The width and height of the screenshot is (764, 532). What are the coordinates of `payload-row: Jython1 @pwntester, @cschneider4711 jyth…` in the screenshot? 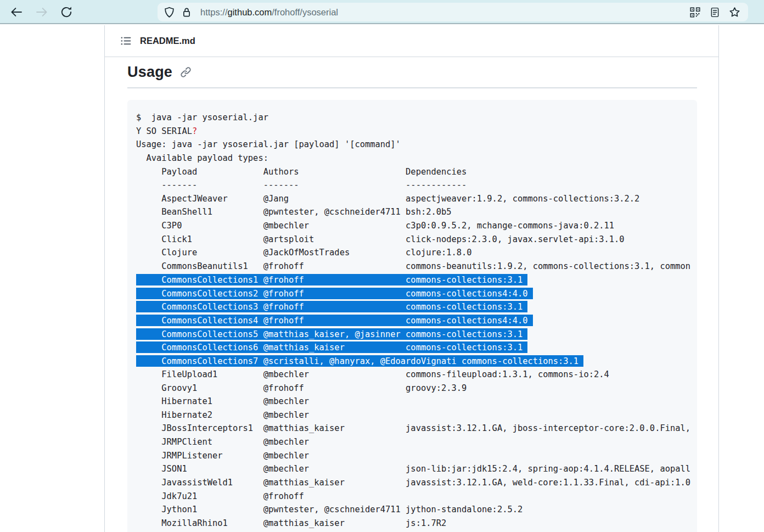 It's located at (417, 509).